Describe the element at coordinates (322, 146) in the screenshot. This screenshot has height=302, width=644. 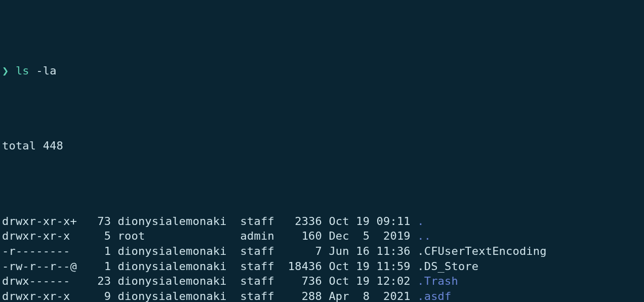
I see `total-header: total 448` at that location.